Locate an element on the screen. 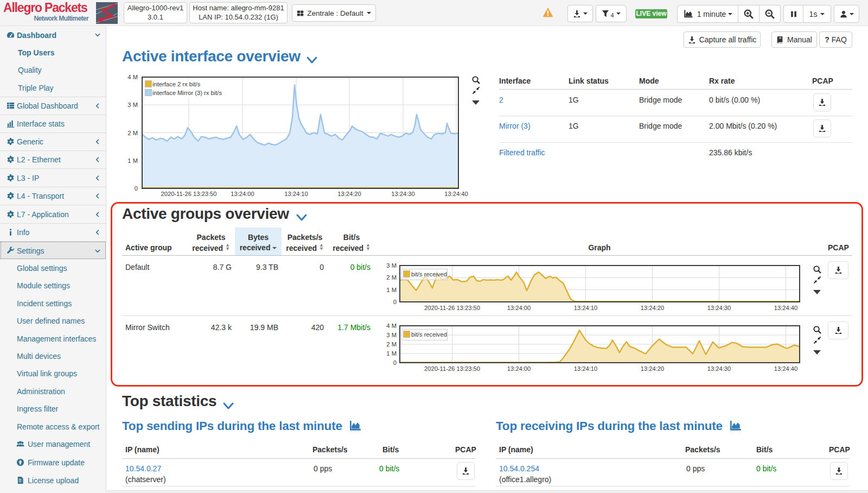 Image resolution: width=868 pixels, height=493 pixels. svg-text: interface 2 rx bit/s is located at coordinates (177, 84).